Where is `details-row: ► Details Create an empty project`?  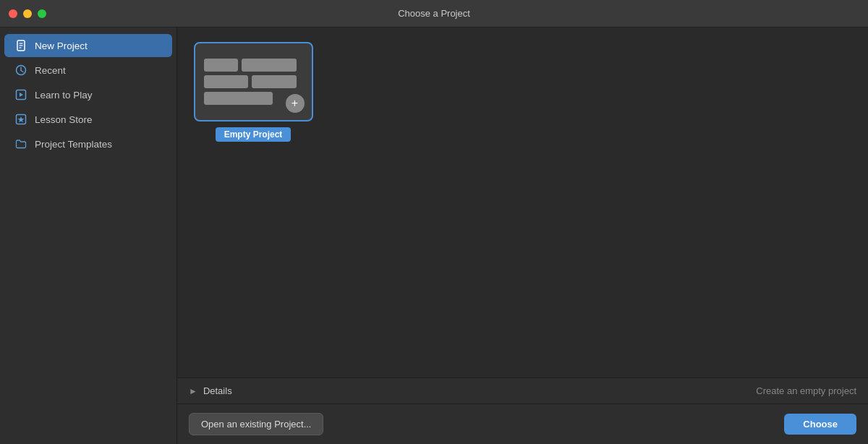
details-row: ► Details Create an empty project is located at coordinates (522, 391).